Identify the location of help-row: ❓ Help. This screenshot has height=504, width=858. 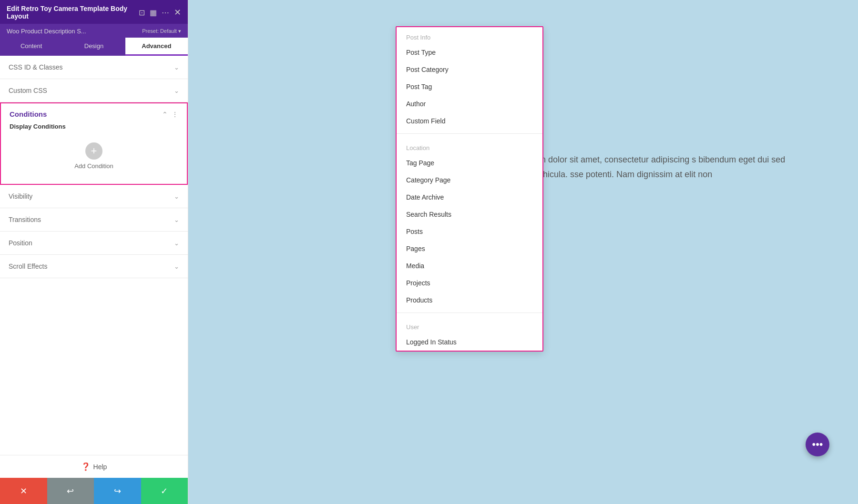
(94, 467).